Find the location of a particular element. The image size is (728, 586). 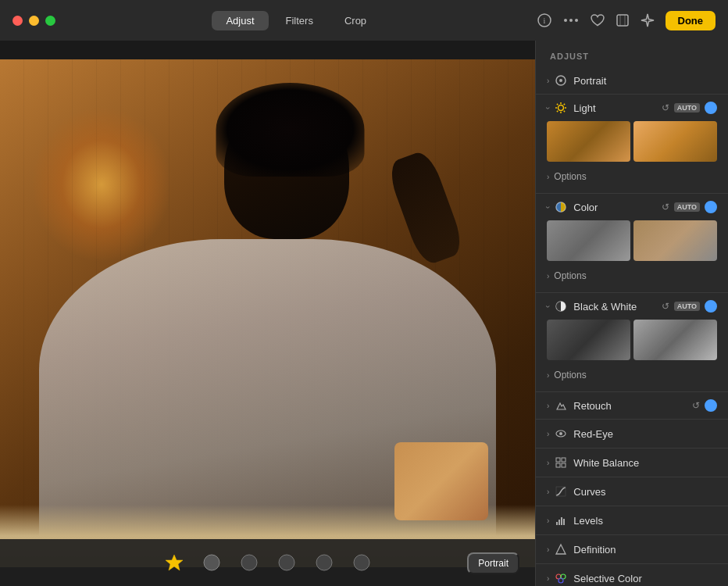

selective-color-item: › Selective Color is located at coordinates (632, 575).